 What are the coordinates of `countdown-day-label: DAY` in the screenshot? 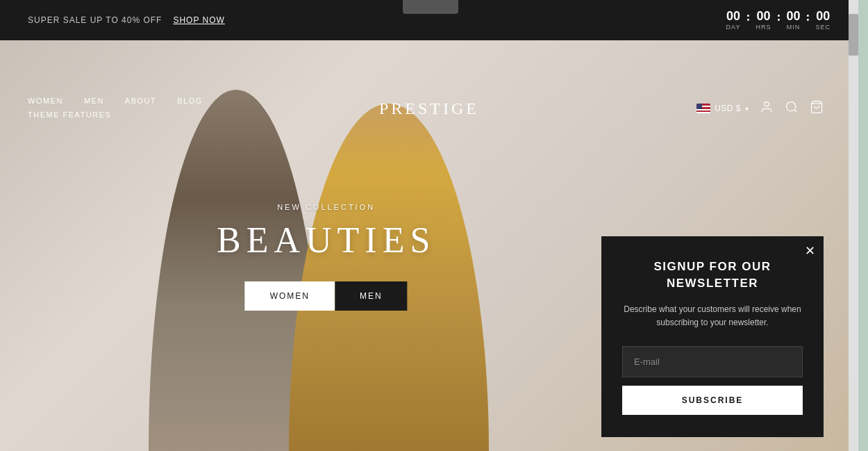 It's located at (733, 27).